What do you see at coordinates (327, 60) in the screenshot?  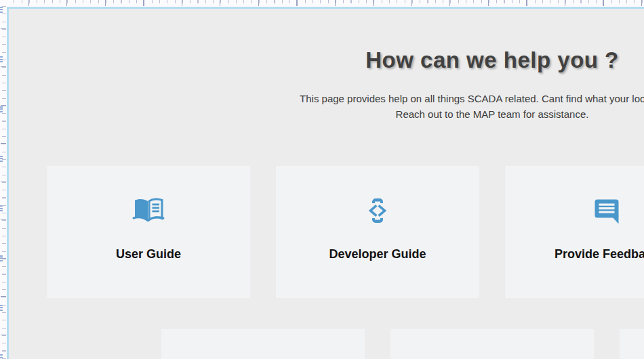 I see `page-title: How can we help you ?` at bounding box center [327, 60].